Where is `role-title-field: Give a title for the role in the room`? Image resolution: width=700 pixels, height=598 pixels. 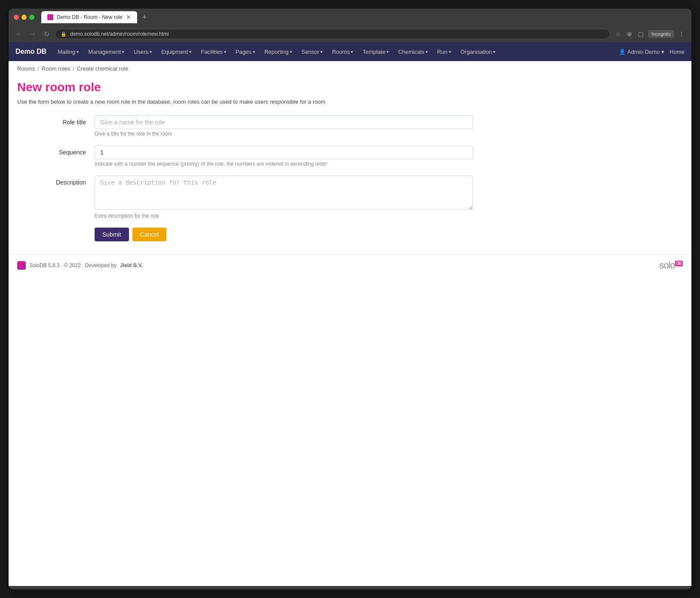
role-title-field: Give a title for the role in the room is located at coordinates (284, 126).